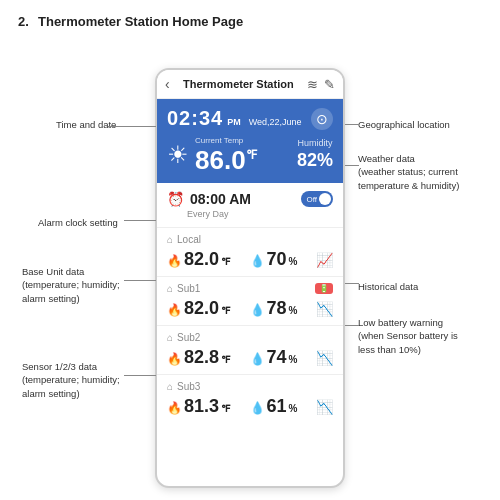 This screenshot has height=500, width=500. What do you see at coordinates (234, 122) in the screenshot?
I see `time-ampm: PM` at bounding box center [234, 122].